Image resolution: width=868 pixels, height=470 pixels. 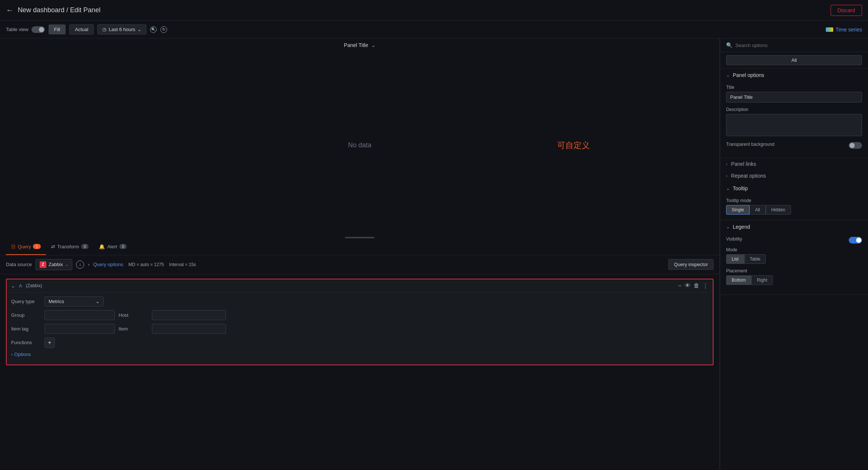 What do you see at coordinates (794, 201) in the screenshot?
I see `section-tooltip: ⌄ Tooltip Tooltip mode Single All Hidden` at bounding box center [794, 201].